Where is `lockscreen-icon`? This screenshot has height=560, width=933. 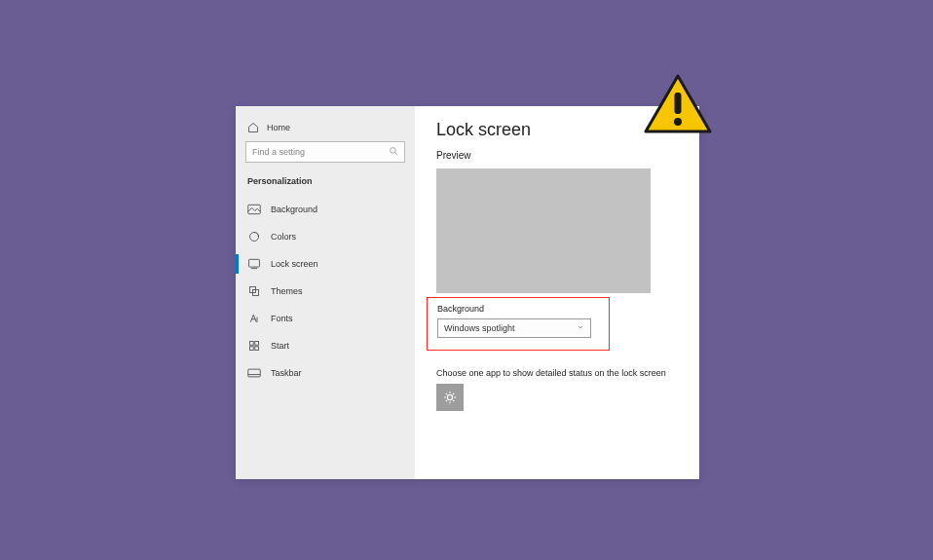 lockscreen-icon is located at coordinates (254, 264).